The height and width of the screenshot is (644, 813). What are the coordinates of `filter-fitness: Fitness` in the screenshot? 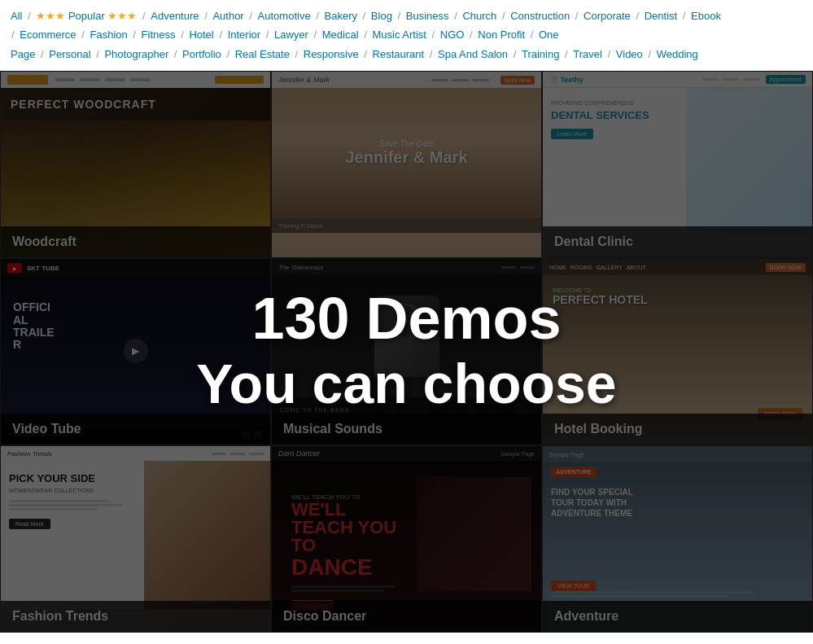 It's located at (159, 34).